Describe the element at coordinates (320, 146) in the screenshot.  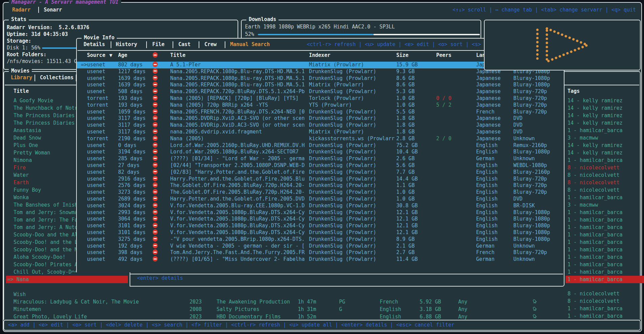
I see `search-result-row: usenet 0 days Lord.of.War.2005.2160p.Blu…` at that location.